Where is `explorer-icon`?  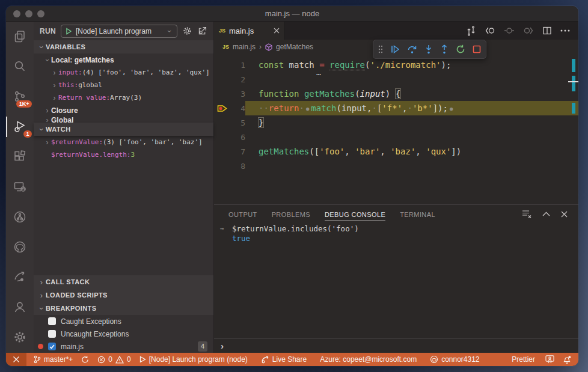 explorer-icon is located at coordinates (20, 37).